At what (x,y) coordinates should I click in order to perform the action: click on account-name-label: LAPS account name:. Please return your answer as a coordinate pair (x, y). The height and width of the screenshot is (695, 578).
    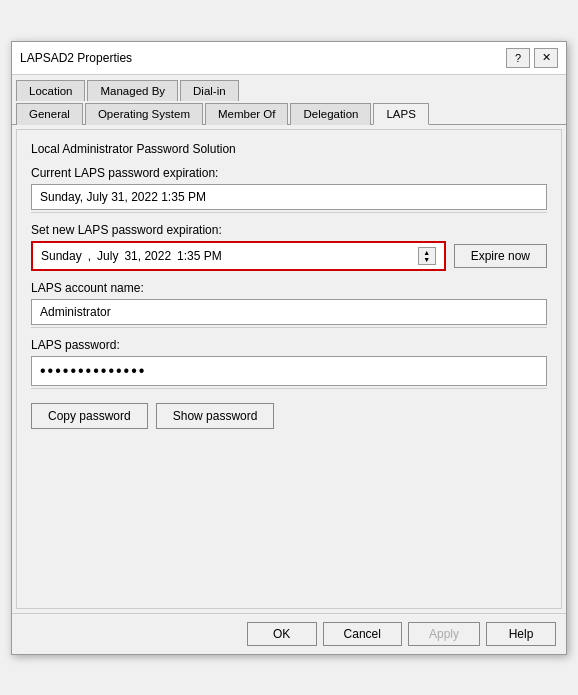
    Looking at the image, I should click on (289, 288).